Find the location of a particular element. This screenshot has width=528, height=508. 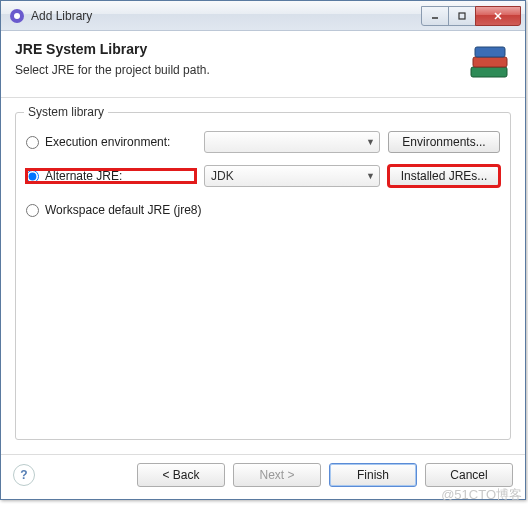

help-button: ? is located at coordinates (24, 475).